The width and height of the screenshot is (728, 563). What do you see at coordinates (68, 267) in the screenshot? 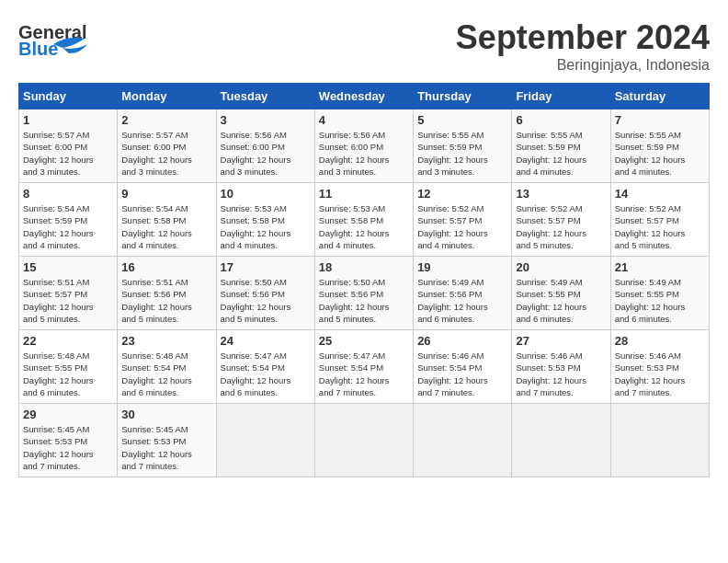
I see `day-number: 15` at bounding box center [68, 267].